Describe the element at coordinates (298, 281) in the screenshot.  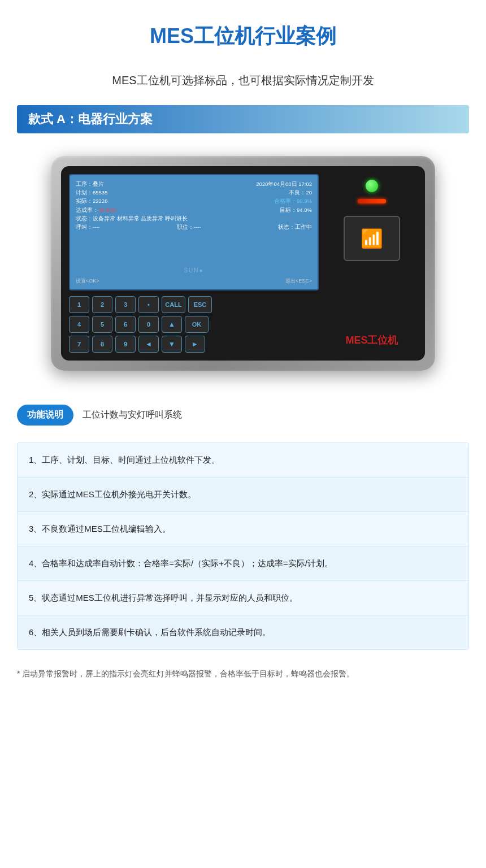
I see `screen-bottom-right: 退出<ESC>` at that location.